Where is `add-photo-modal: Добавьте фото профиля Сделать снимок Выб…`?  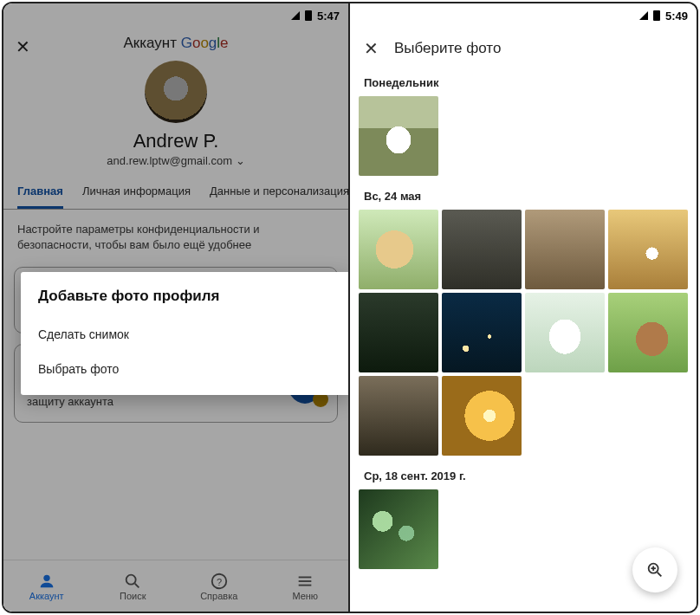 add-photo-modal: Добавьте фото профиля Сделать снимок Выб… is located at coordinates (185, 333).